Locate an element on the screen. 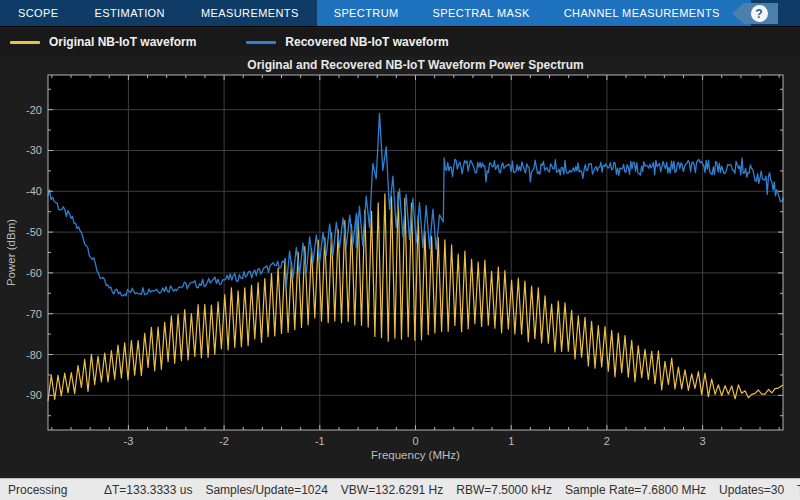 This screenshot has width=800, height=500. y-tick-label: -80 is located at coordinates (34, 355).